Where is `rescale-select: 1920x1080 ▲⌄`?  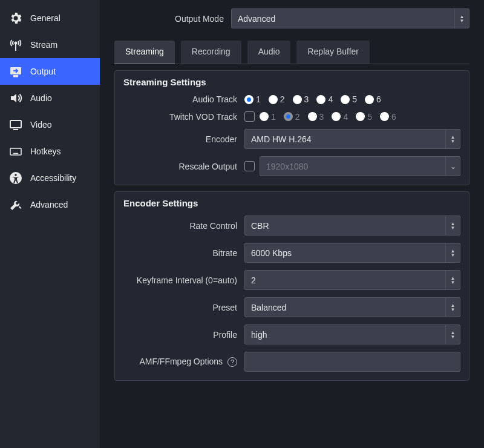 rescale-select: 1920x1080 ▲⌄ is located at coordinates (360, 166).